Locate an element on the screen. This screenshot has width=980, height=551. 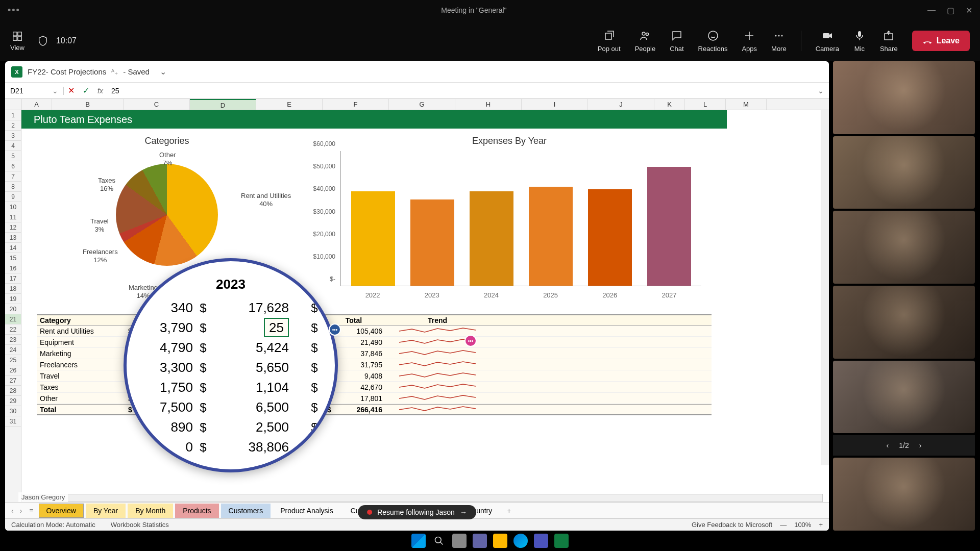
sheet-tab: By Year is located at coordinates (106, 511).